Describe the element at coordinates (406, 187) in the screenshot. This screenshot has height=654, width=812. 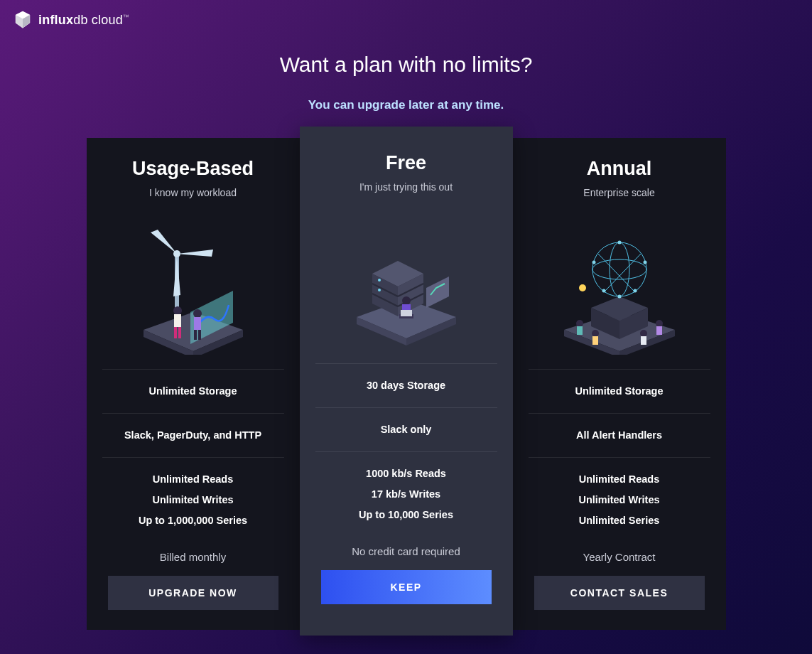
I see `plan-tagline: I'm just trying this out` at that location.